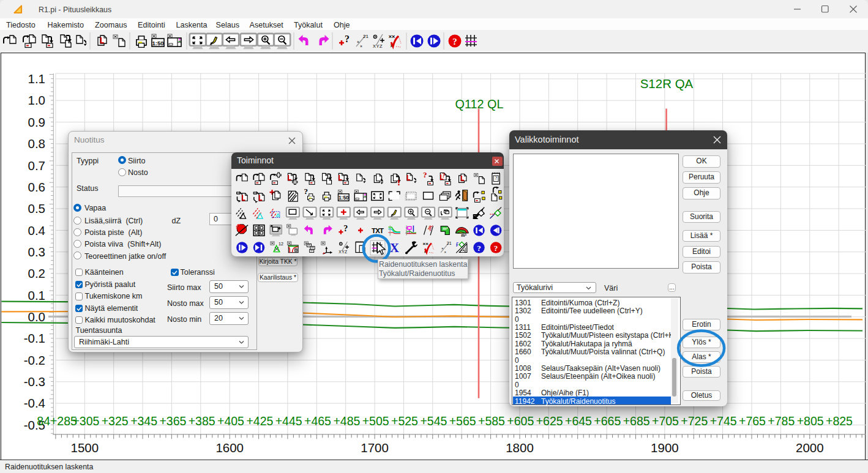 Image resolution: width=868 pixels, height=473 pixels. Describe the element at coordinates (37, 165) in the screenshot. I see `svg-text: 0.7` at that location.